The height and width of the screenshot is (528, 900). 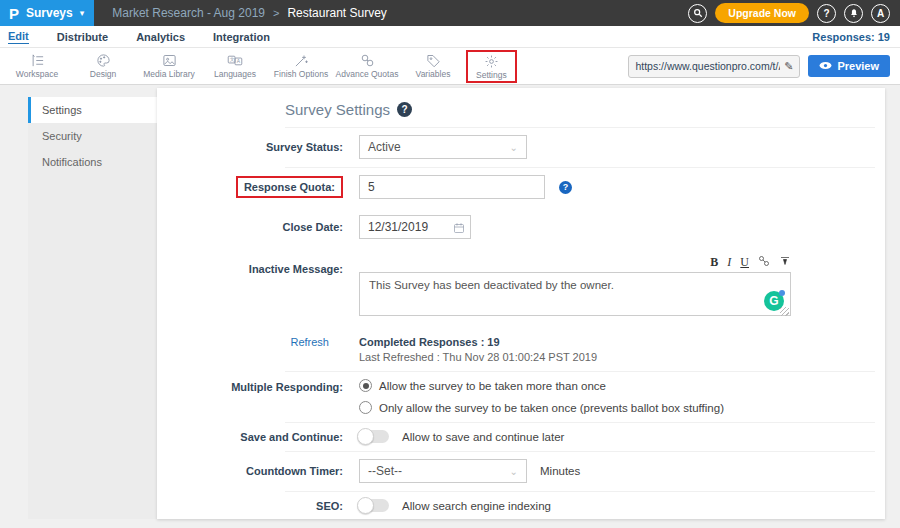 What do you see at coordinates (170, 60) in the screenshot?
I see `image-icon` at bounding box center [170, 60].